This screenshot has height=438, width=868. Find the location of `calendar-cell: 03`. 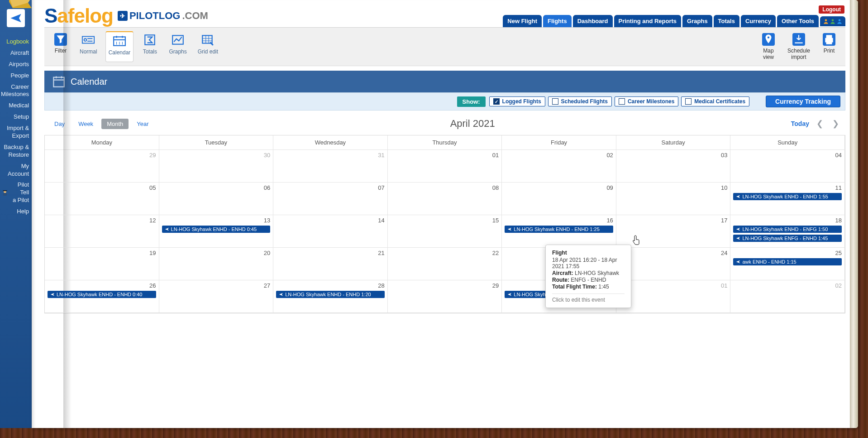

calendar-cell: 03 is located at coordinates (673, 166).